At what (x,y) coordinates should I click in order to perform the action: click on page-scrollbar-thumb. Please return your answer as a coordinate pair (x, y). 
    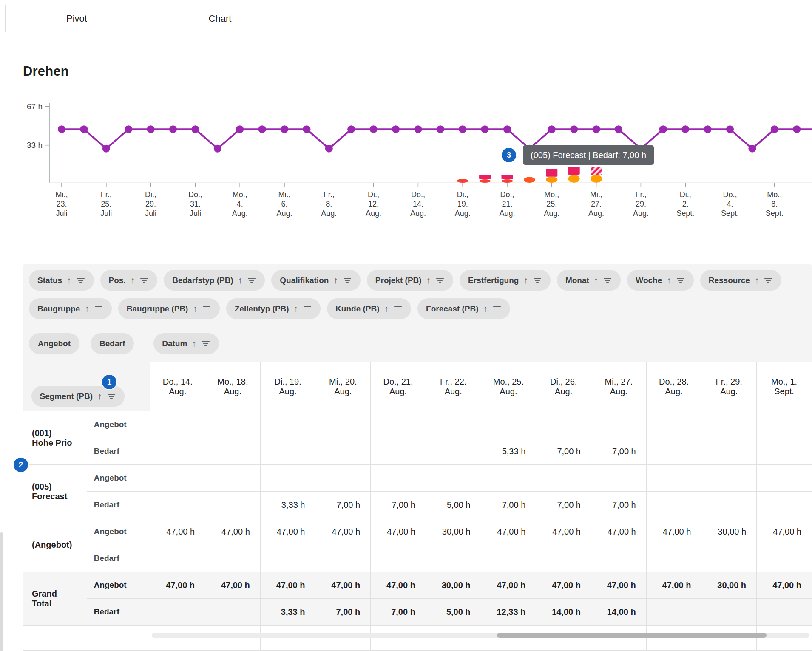
    Looking at the image, I should click on (2, 592).